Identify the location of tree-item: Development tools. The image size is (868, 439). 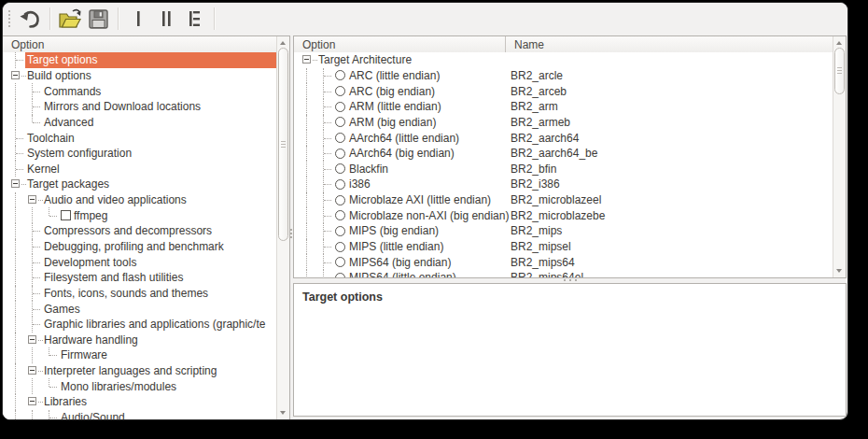
(140, 262).